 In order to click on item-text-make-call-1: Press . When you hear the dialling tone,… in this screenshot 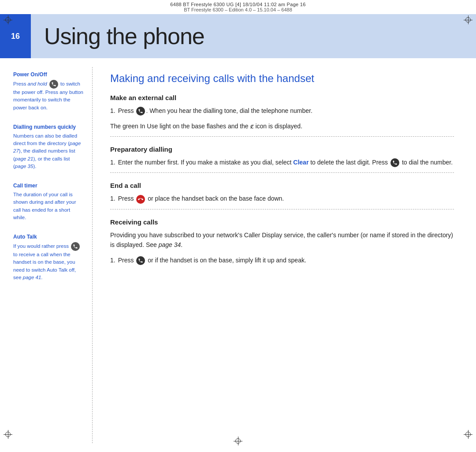, I will do `click(215, 111)`.